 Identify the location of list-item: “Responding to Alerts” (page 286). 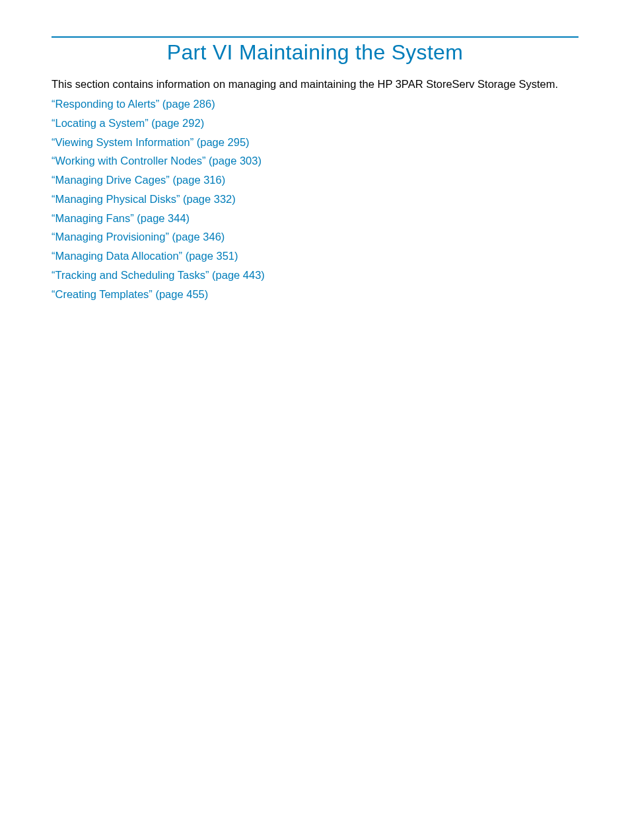
(315, 104).